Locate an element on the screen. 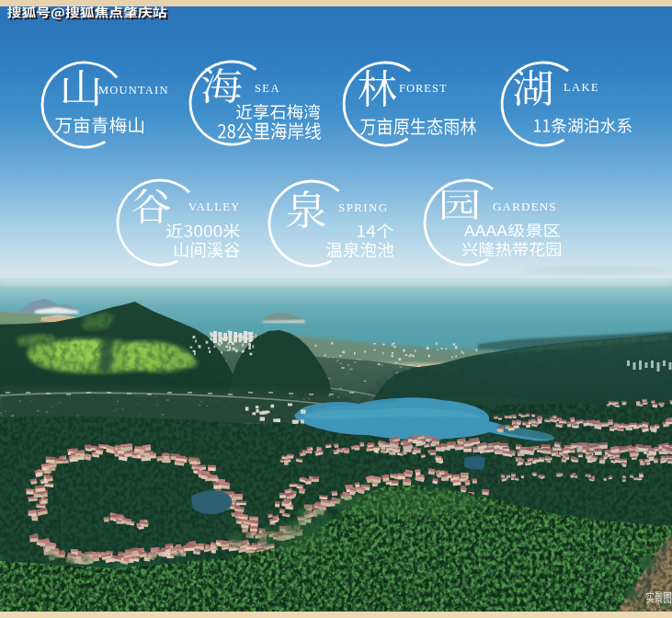 Image resolution: width=672 pixels, height=618 pixels. svg-text: MOUNTAIN is located at coordinates (134, 90).